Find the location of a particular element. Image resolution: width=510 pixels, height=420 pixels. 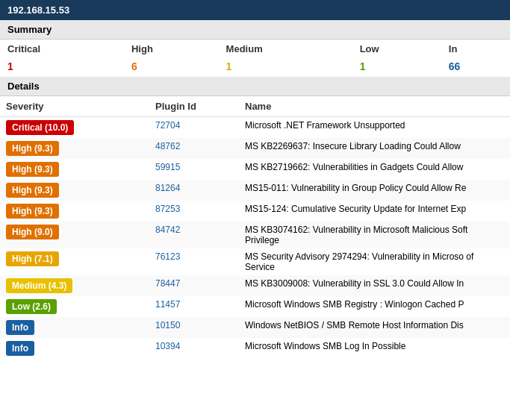

vuln-name-cell: Microsoft Windows SMB Registry : Winlogo… is located at coordinates (375, 307).